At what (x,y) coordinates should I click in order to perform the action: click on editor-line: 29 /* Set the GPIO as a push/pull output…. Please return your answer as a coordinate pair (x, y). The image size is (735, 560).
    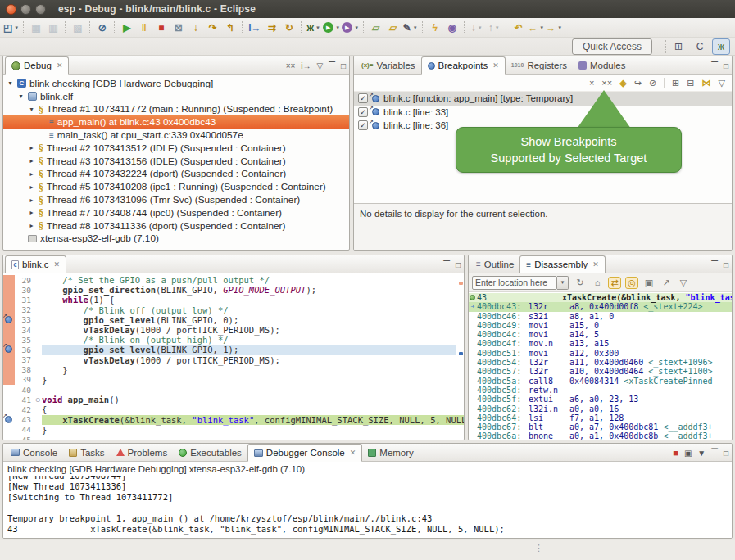
    Looking at the image, I should click on (234, 280).